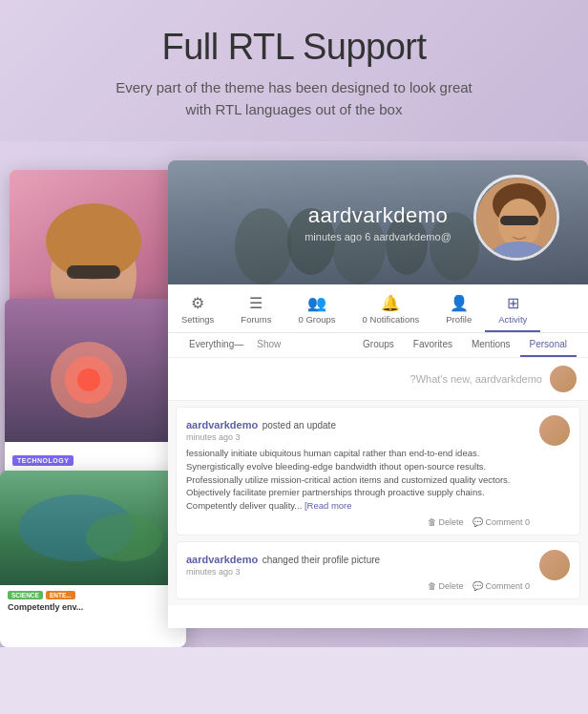  Describe the element at coordinates (283, 572) in the screenshot. I see `feed-time-2: minutes ago 3` at that location.